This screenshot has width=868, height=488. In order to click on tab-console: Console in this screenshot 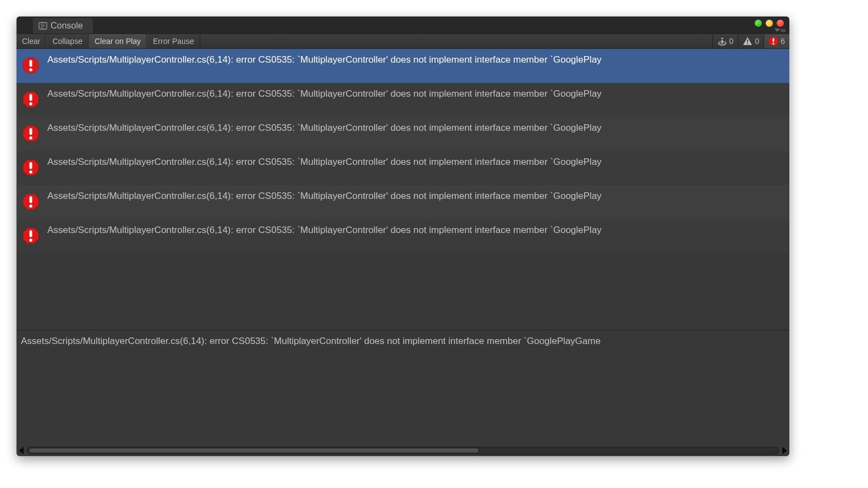, I will do `click(63, 26)`.